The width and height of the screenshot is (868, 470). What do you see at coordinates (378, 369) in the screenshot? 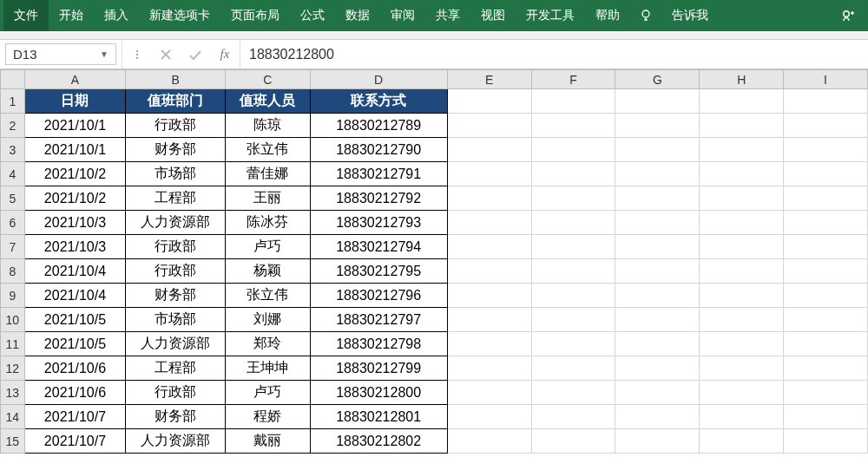
I see `data-cell: 18830212799` at bounding box center [378, 369].